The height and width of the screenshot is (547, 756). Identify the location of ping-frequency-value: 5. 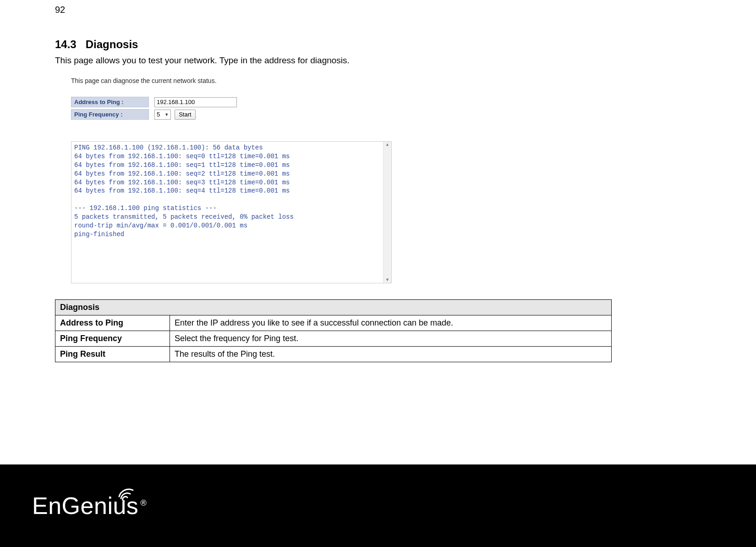
(159, 115).